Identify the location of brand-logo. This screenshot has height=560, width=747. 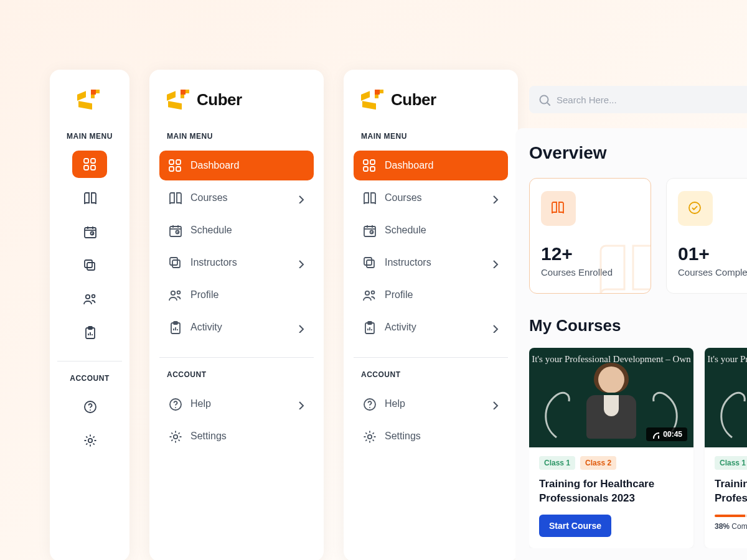
(90, 100).